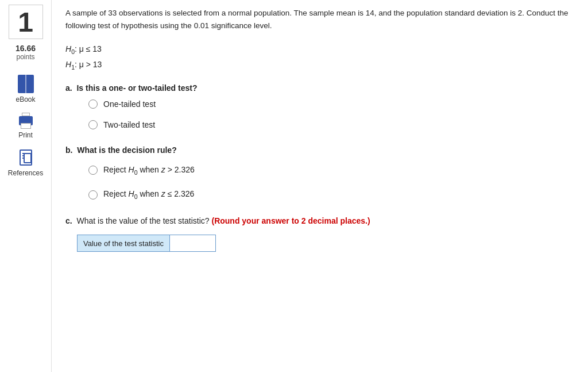 This screenshot has height=372, width=588. I want to click on part-b-label: b. What is the decision rule?, so click(320, 150).